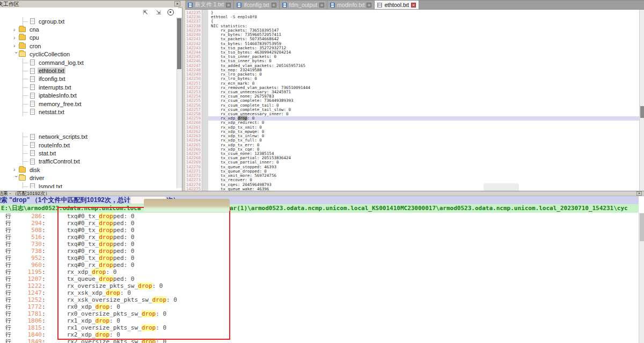 The image size is (644, 343). What do you see at coordinates (88, 62) in the screenshot?
I see `tree-item-command_log-txt: command_log.txt` at bounding box center [88, 62].